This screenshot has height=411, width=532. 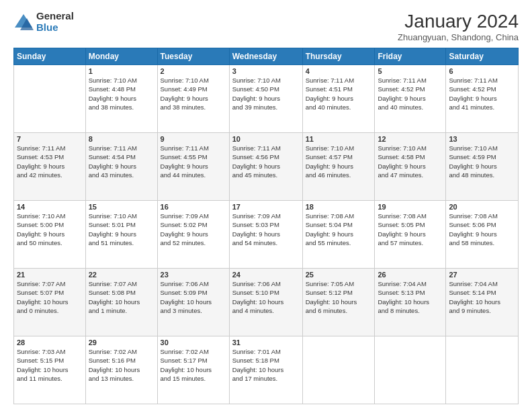 What do you see at coordinates (193, 302) in the screenshot?
I see `table-row: 23Sunrise: 7:06 AM Sunset: 5:09 PM Dayli…` at bounding box center [193, 302].